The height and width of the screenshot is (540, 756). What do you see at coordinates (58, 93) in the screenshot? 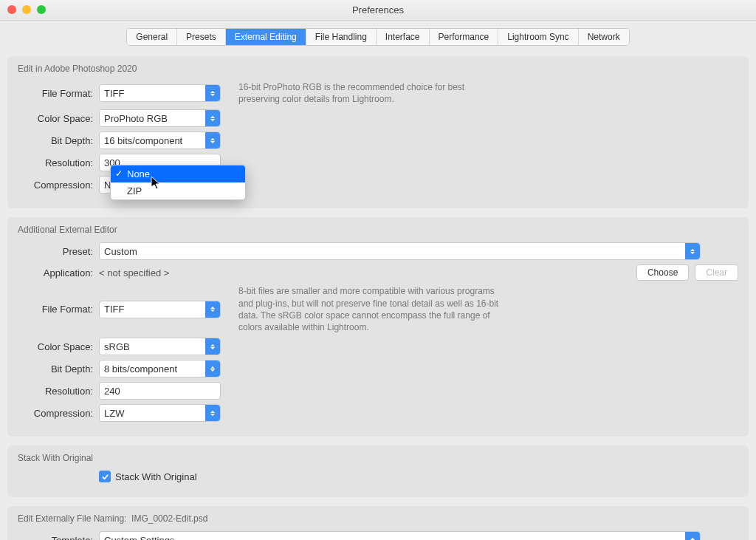
I see `label-file-format: File Format:` at bounding box center [58, 93].